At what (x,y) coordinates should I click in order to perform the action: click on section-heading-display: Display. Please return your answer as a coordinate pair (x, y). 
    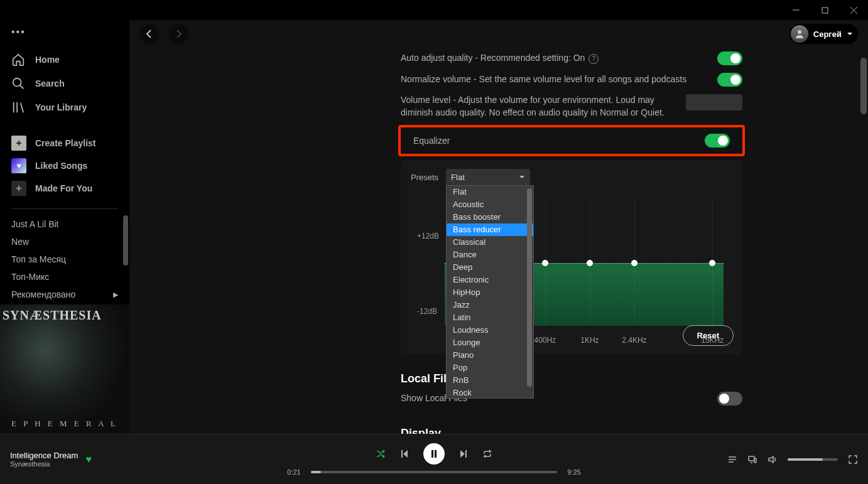
    Looking at the image, I should click on (572, 431).